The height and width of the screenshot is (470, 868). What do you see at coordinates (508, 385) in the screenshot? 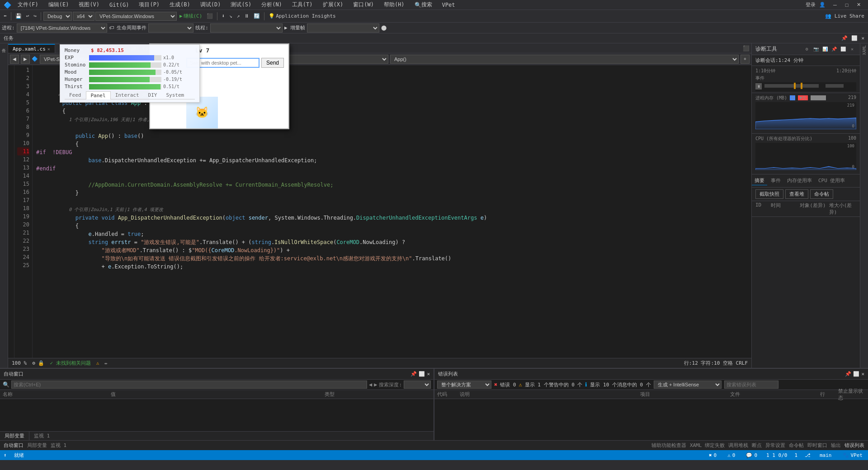
I see `error-count-badge: 错误 0` at bounding box center [508, 385].